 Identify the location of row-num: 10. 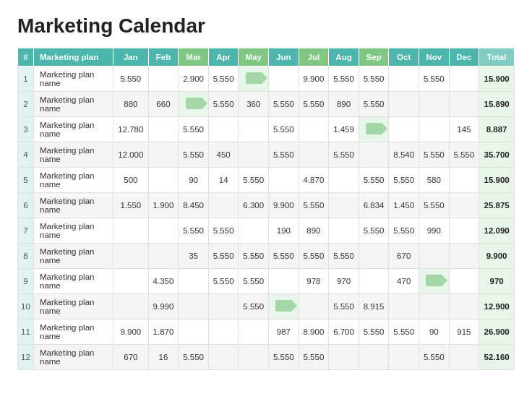
(26, 306).